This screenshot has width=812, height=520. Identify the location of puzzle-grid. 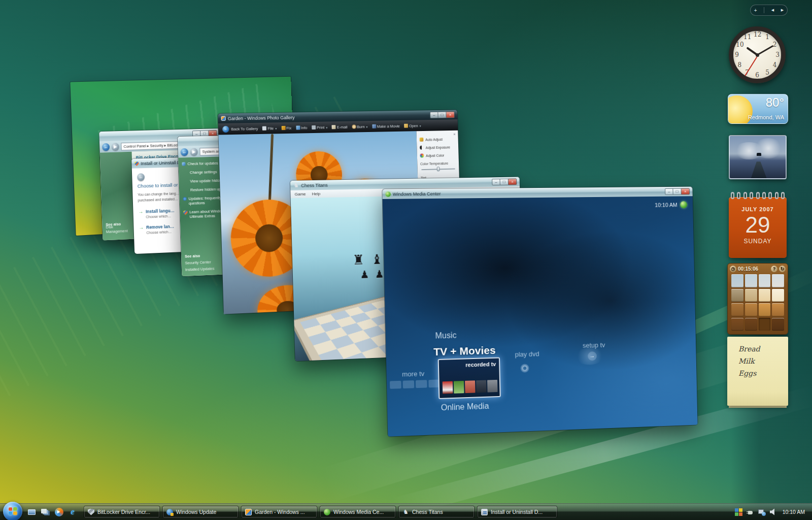
(758, 303).